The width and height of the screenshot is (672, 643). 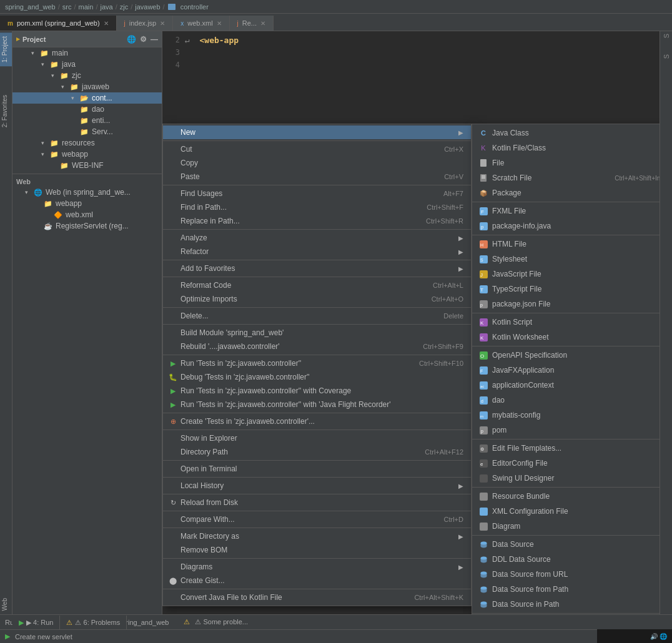 I want to click on ctx-run-tests: ▶ Run 'Tests in 'zjc.javaweb.controller'…, so click(x=317, y=363).